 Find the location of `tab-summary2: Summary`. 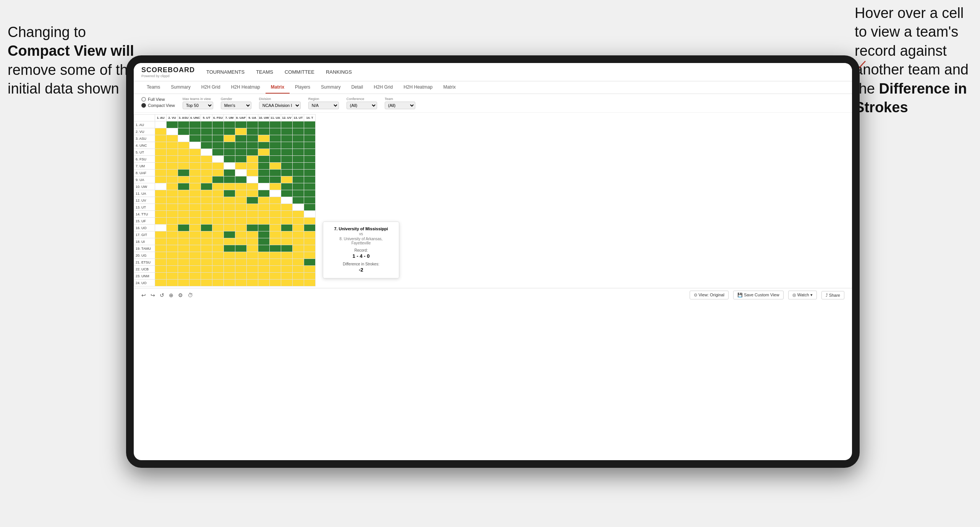

tab-summary2: Summary is located at coordinates (331, 87).